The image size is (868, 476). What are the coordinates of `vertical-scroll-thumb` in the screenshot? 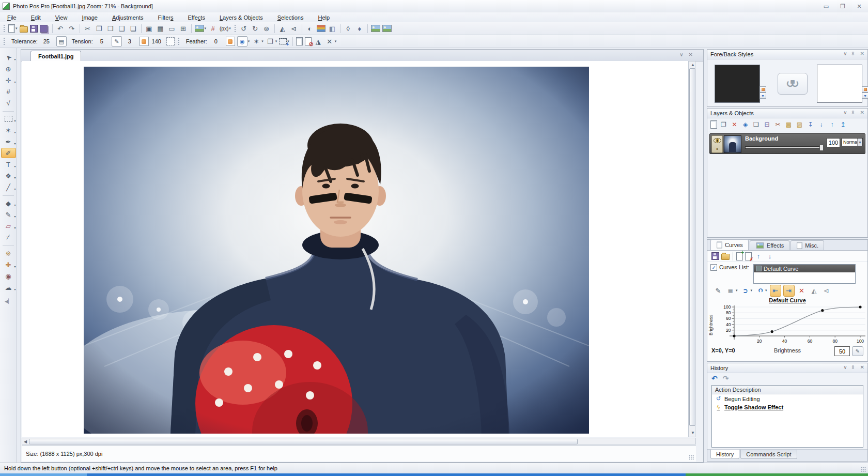 It's located at (692, 247).